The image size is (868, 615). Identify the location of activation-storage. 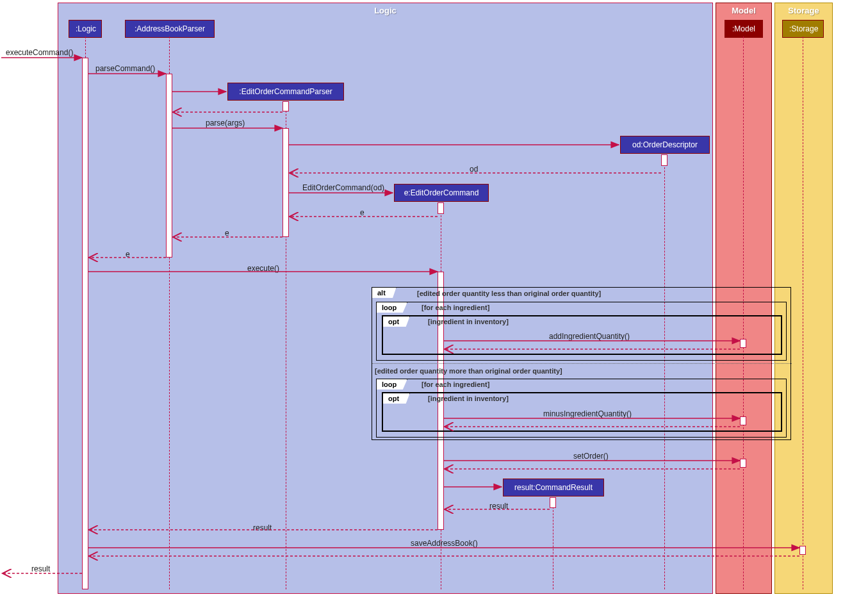
(803, 550).